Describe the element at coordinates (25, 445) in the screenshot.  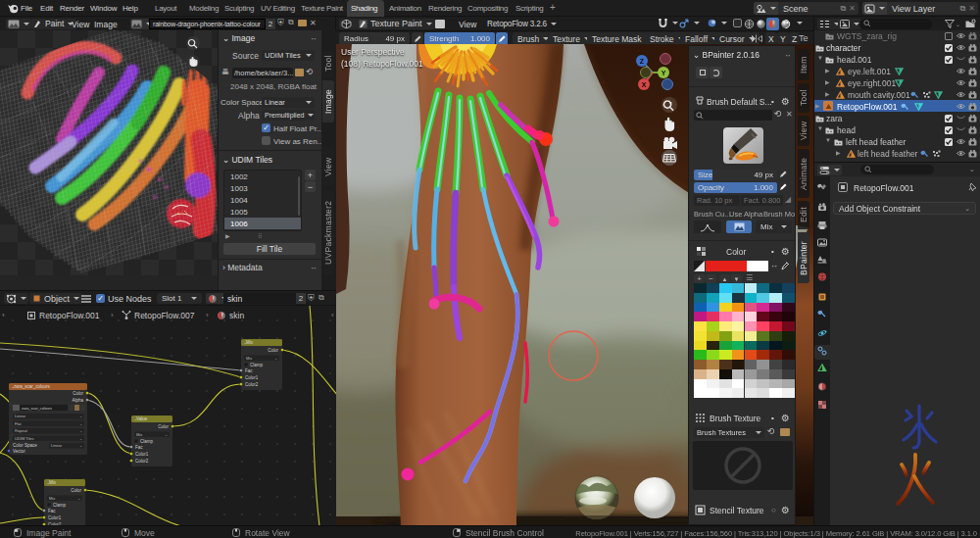
I see `svg-text: Color Space` at that location.